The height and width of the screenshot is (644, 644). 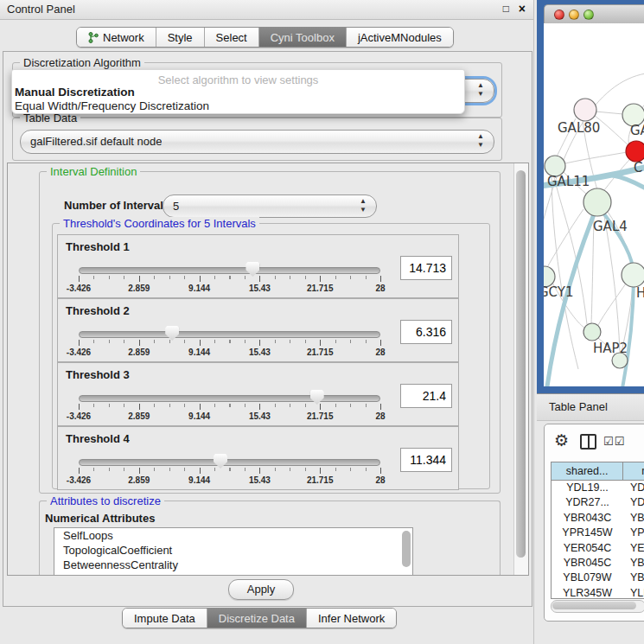 What do you see at coordinates (598, 503) in the screenshot?
I see `table-row: YDR27...YDR2` at bounding box center [598, 503].